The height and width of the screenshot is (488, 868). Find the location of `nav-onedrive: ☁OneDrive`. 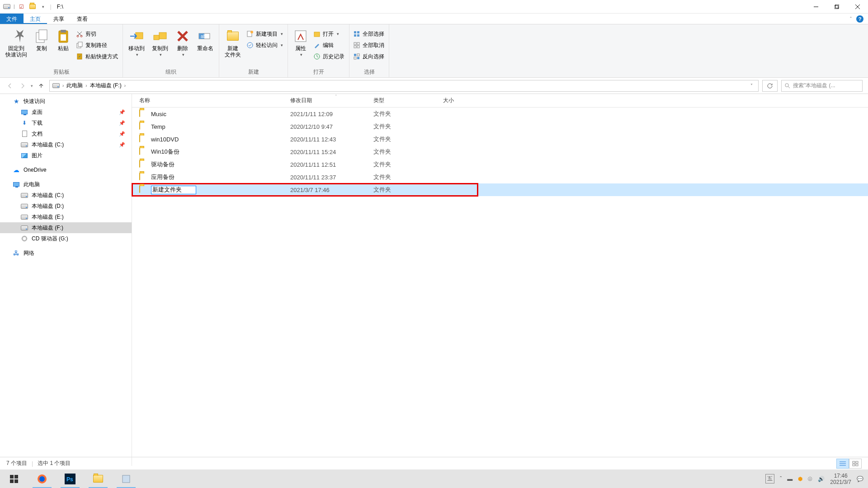

nav-onedrive: ☁OneDrive is located at coordinates (66, 170).